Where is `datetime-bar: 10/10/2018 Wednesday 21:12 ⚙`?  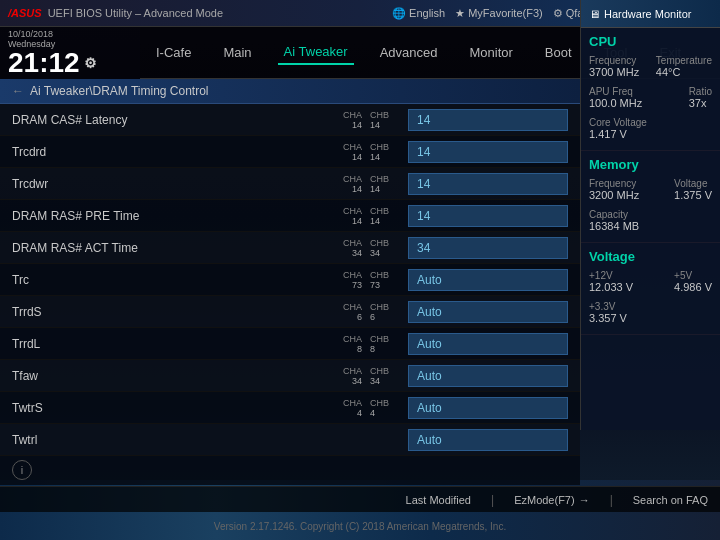 datetime-bar: 10/10/2018 Wednesday 21:12 ⚙ is located at coordinates (70, 53).